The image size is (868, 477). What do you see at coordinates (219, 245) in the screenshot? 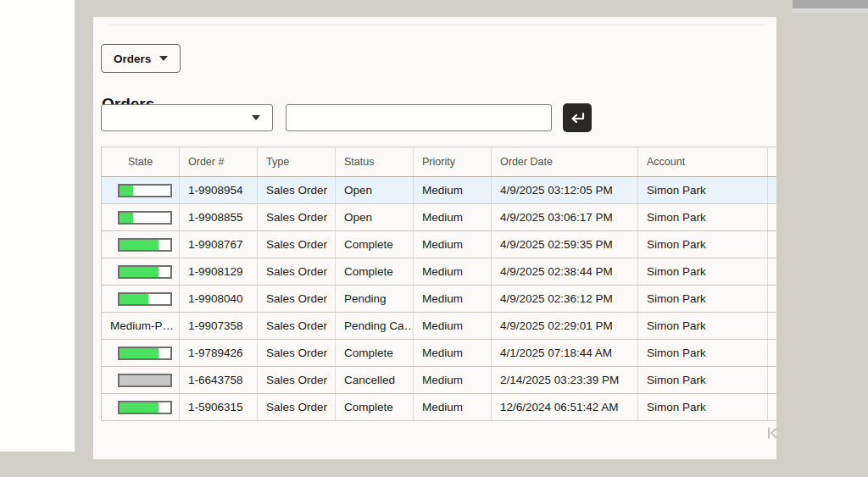
I see `order-number-link: 1-9908767` at bounding box center [219, 245].